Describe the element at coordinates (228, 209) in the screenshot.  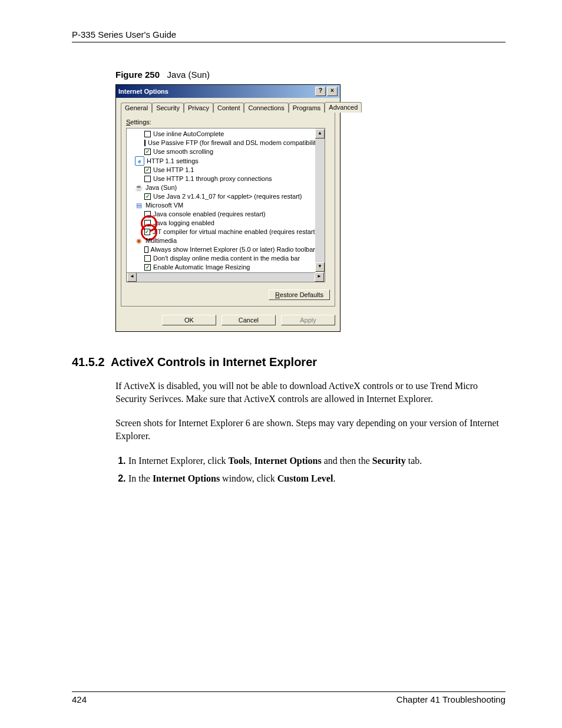
I see `advanced-panel: Settings: Use inline AutoCompleteUse Pas…` at that location.